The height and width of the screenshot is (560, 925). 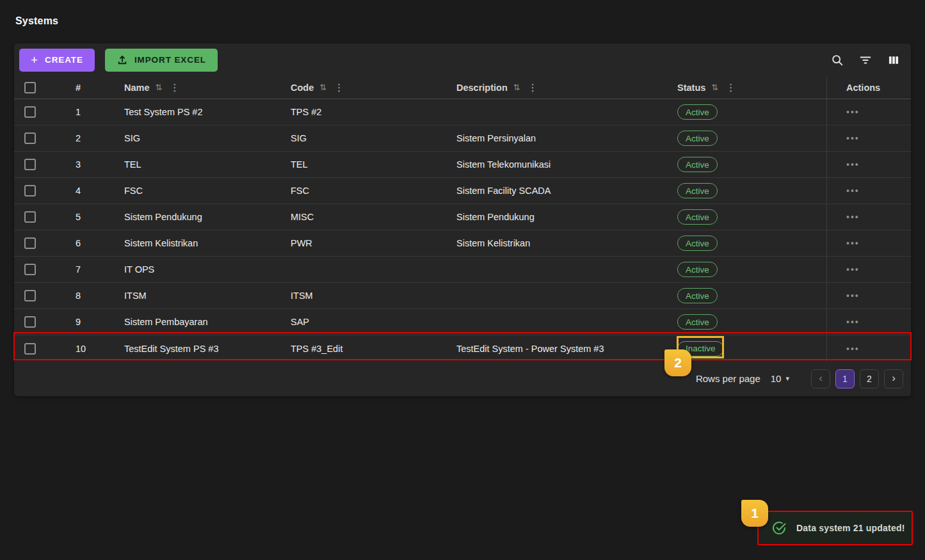 I want to click on table-row: 2SIGSIGSistem PersinyalanActive•••, so click(x=462, y=138).